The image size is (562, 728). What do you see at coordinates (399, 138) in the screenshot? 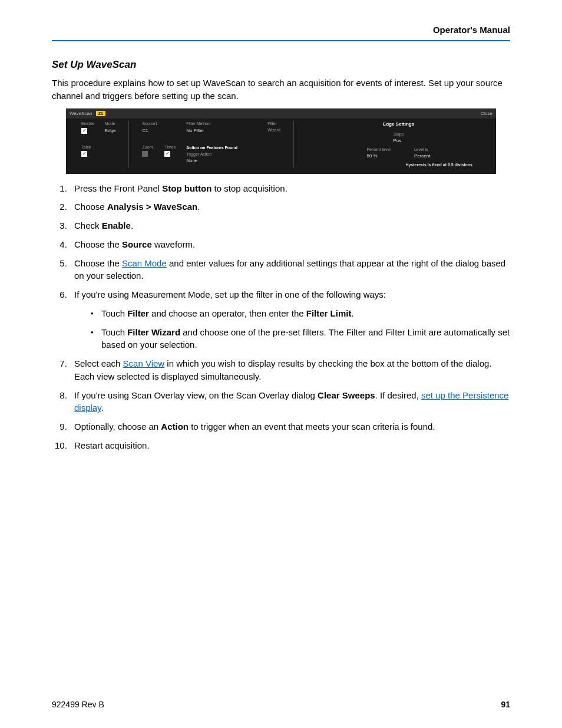
I see `slope-field: Slope Pos` at bounding box center [399, 138].